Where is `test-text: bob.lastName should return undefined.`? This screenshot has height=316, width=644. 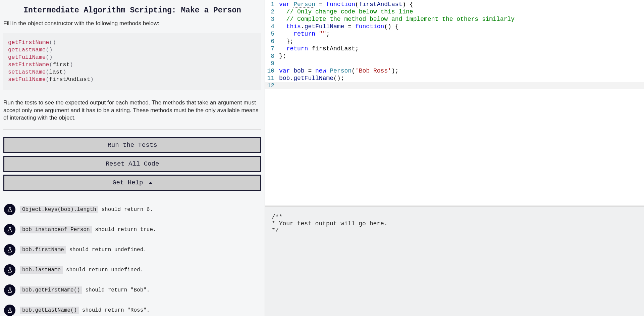 test-text: bob.lastName should return undefined. is located at coordinates (82, 270).